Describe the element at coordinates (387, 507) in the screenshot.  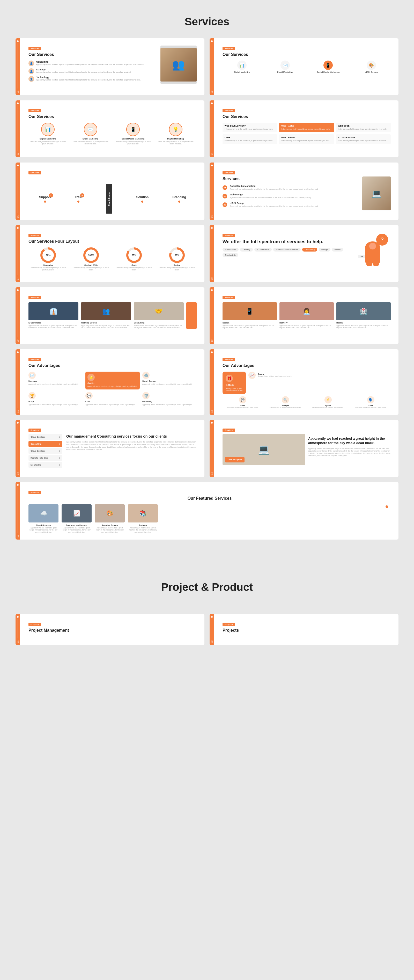
I see `featured-orange-dot` at that location.